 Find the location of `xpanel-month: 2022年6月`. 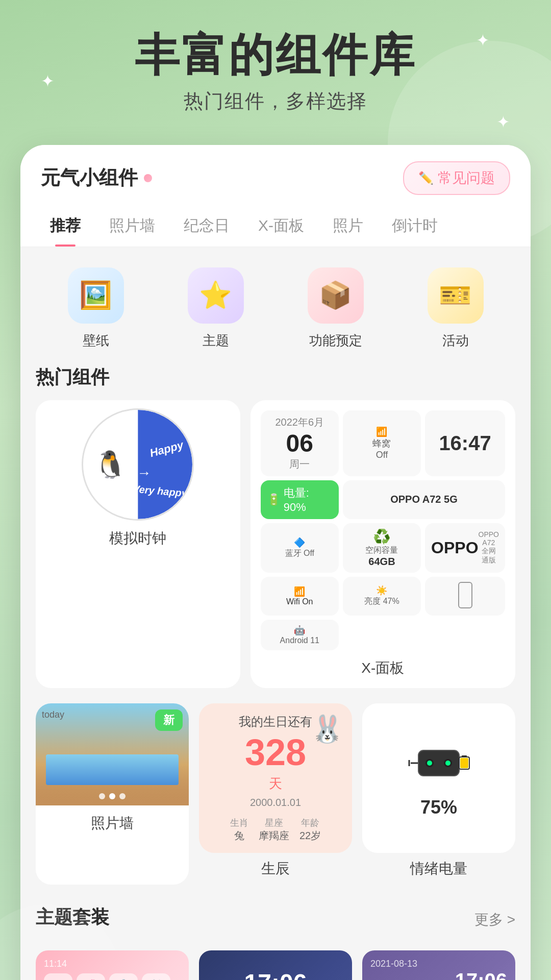

xpanel-month: 2022年6月 is located at coordinates (299, 423).